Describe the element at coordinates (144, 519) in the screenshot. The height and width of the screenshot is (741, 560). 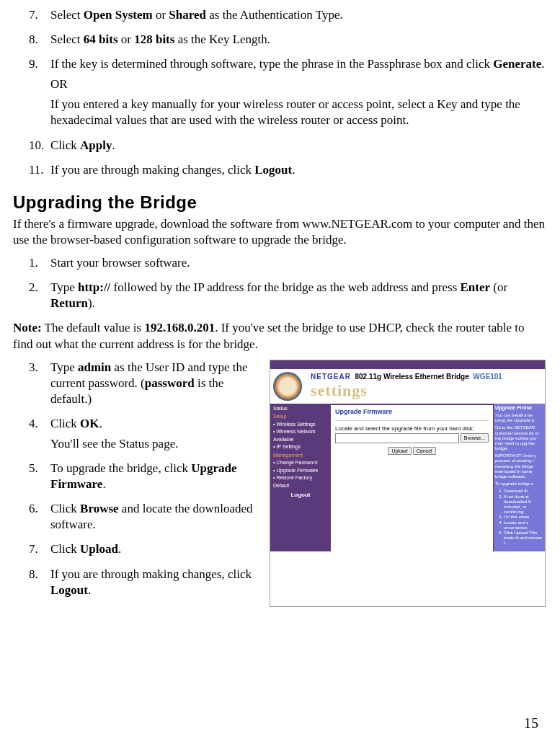
I see `list-item: 6.Click Browse and locate the downloaded…` at that location.